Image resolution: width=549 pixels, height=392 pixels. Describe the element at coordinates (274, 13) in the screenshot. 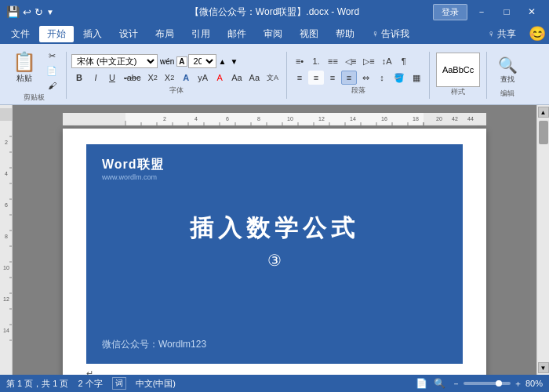

I see `window-title: 【微信公众号：Word联盟】.docx - Word` at that location.